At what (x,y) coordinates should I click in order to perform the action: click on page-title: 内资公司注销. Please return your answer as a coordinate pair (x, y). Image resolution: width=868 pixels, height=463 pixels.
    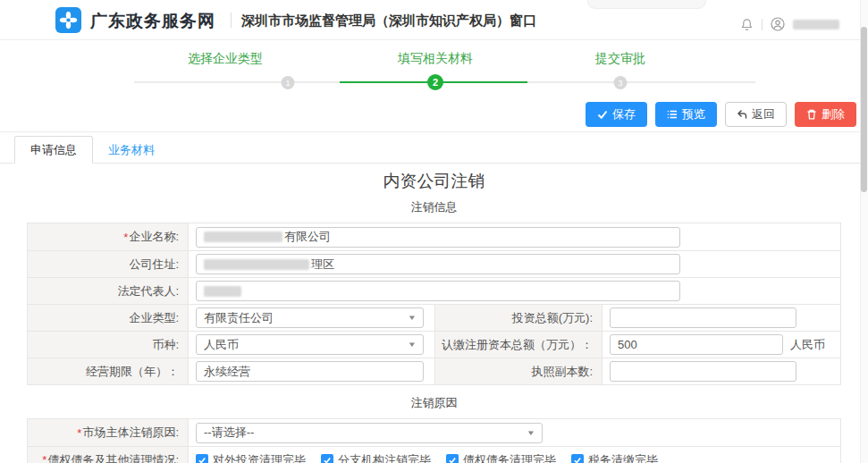
    Looking at the image, I should click on (434, 181).